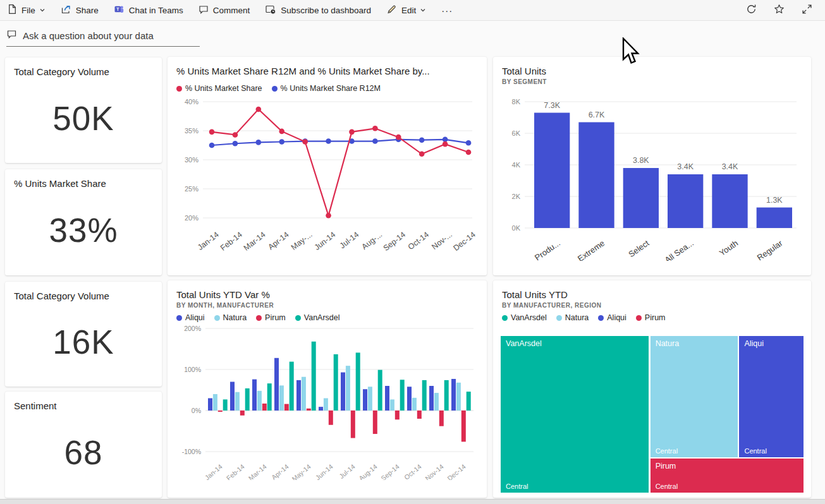 The image size is (825, 504). What do you see at coordinates (219, 88) in the screenshot?
I see `legend-item: % Units Market Share` at bounding box center [219, 88].